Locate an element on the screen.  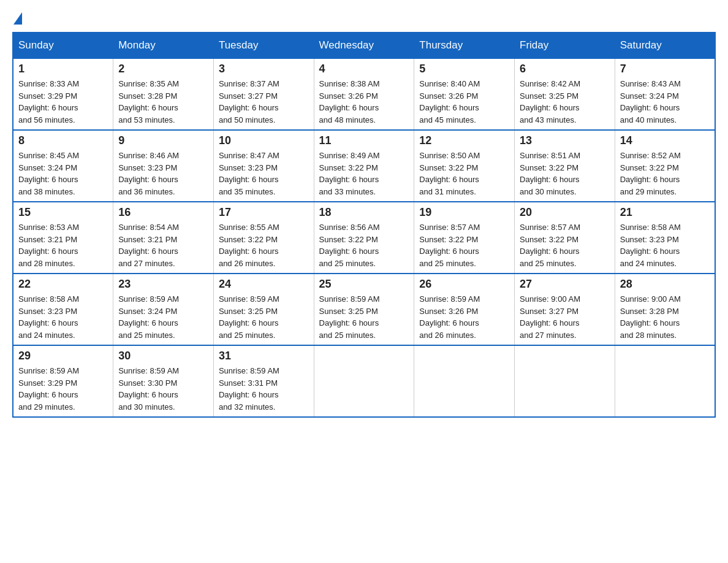
day-info: Sunrise: 8:59 AMSunset: 3:30 PMDaylight:… is located at coordinates (163, 389).